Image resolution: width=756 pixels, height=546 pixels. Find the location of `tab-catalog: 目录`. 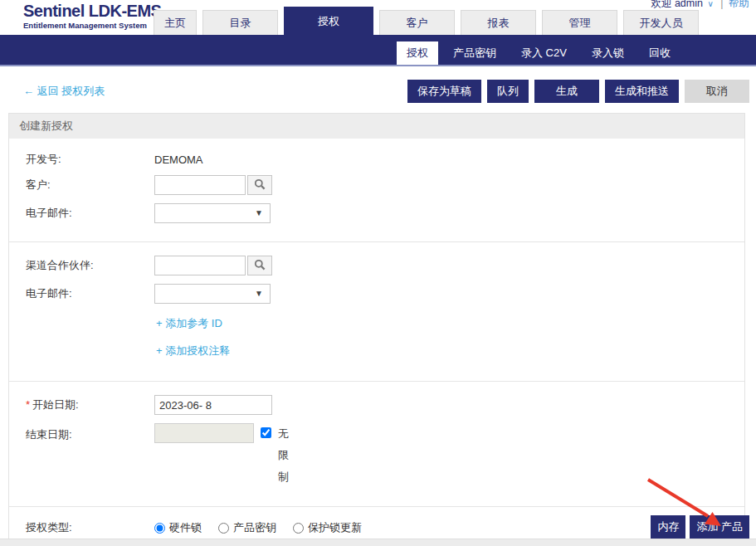

tab-catalog: 目录 is located at coordinates (241, 22).